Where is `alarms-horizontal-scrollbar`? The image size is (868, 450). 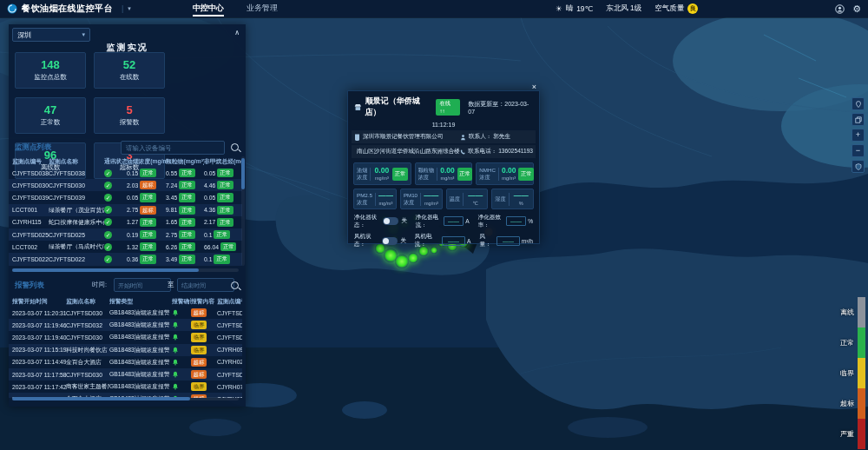 alarms-horizontal-scrollbar is located at coordinates (125, 399).